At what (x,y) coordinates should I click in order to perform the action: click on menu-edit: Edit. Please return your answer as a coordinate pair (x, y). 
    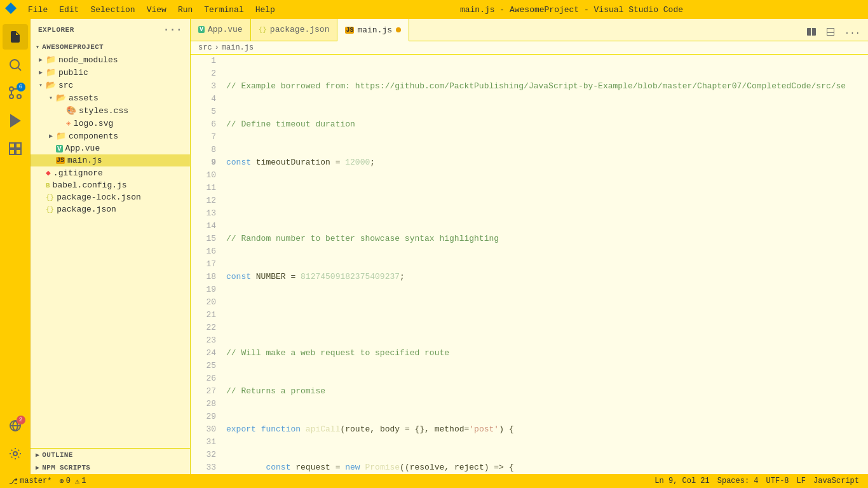
    Looking at the image, I should click on (69, 10).